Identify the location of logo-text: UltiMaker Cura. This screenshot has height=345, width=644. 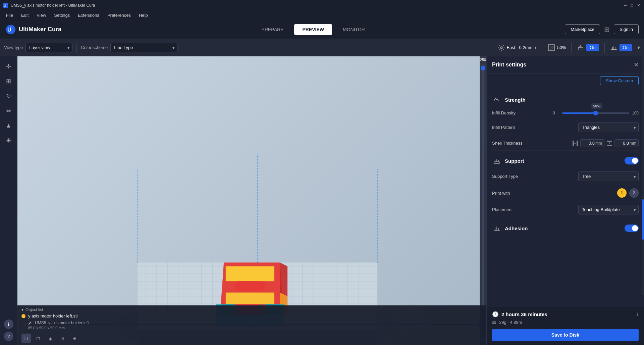
(40, 30).